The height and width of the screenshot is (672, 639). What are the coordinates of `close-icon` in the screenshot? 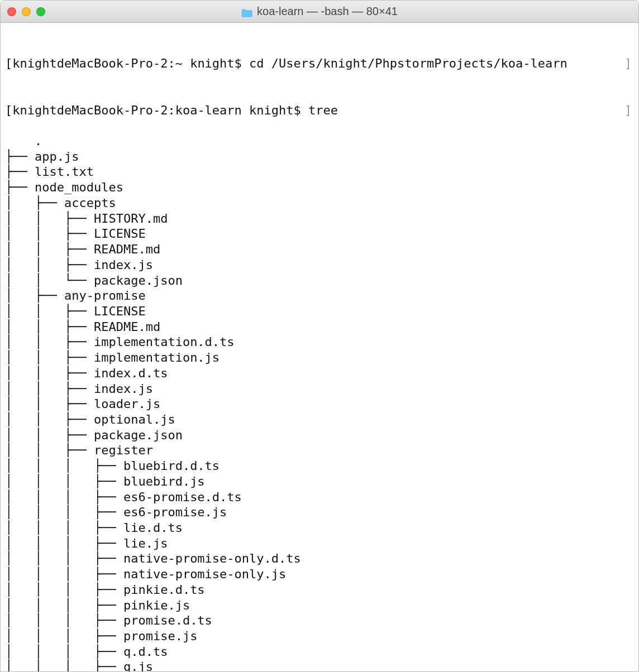 It's located at (12, 12).